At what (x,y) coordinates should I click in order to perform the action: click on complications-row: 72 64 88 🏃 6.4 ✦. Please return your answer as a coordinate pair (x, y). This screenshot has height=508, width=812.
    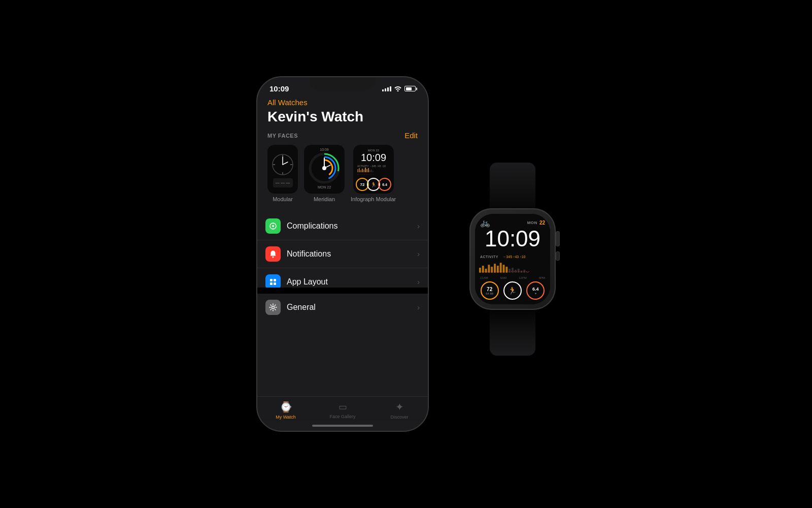
    Looking at the image, I should click on (513, 291).